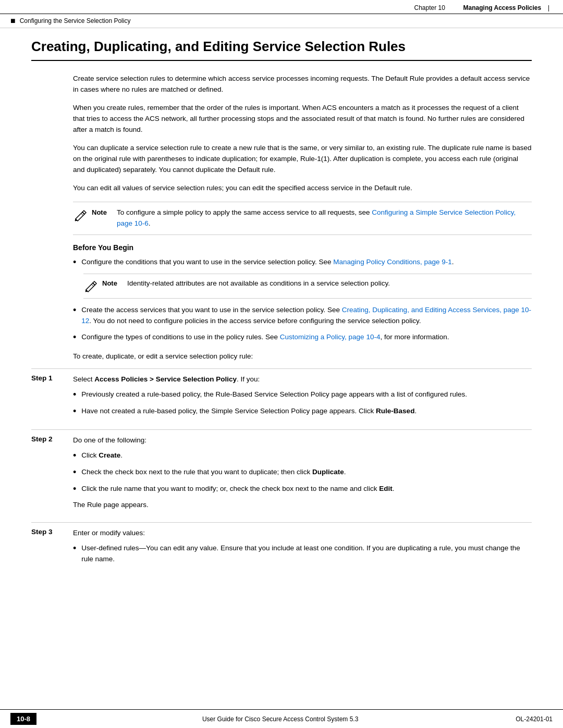  I want to click on step-2-row: Step 2 Do one of the following: Click Cr…, so click(282, 472).